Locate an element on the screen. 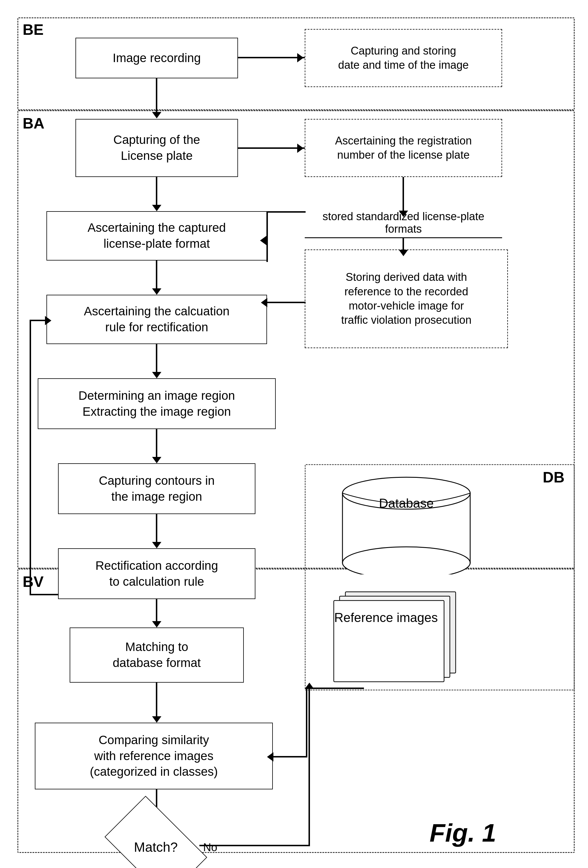 This screenshot has width=588, height=868. arrow-ar-to-std is located at coordinates (403, 194).